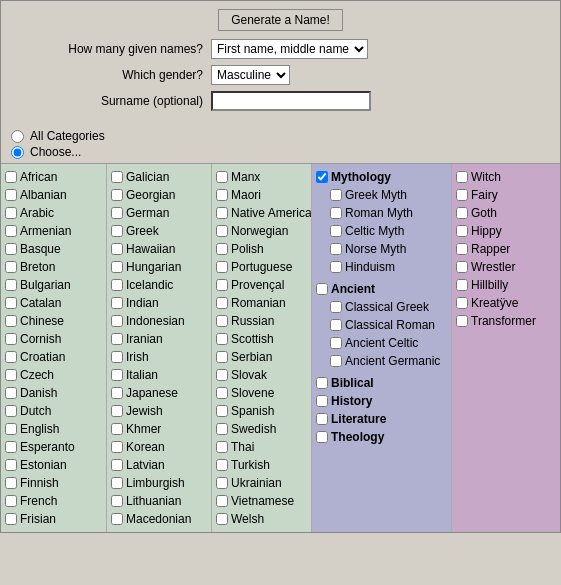  What do you see at coordinates (222, 195) in the screenshot?
I see `maori-checkbox` at bounding box center [222, 195].